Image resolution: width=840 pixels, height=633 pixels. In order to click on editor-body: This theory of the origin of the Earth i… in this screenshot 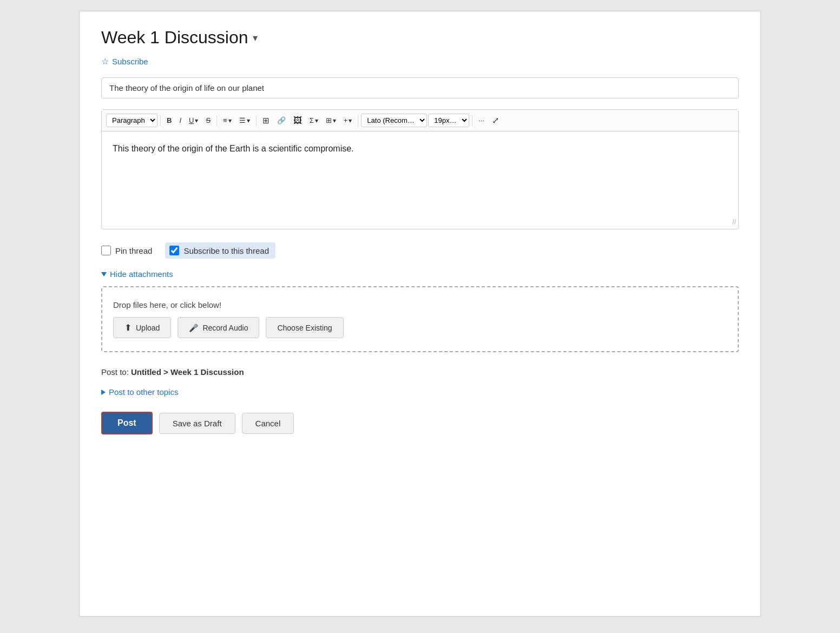, I will do `click(420, 180)`.